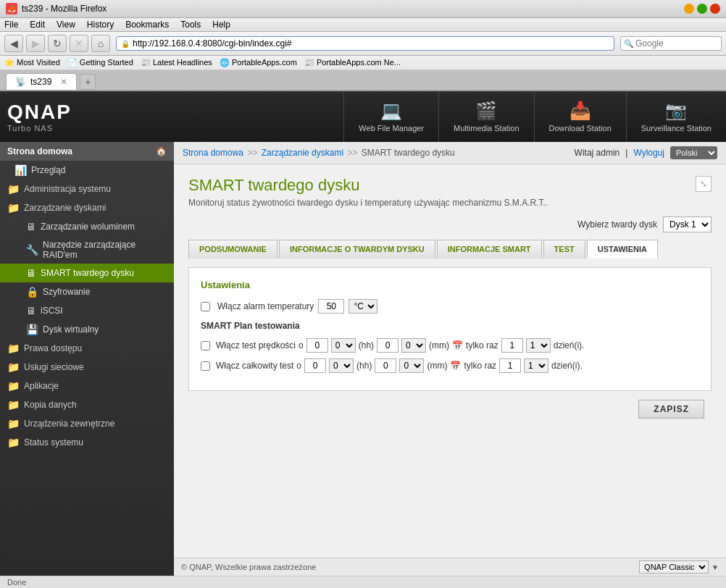 This screenshot has height=588, width=726. I want to click on menu-tools: Tools, so click(191, 25).